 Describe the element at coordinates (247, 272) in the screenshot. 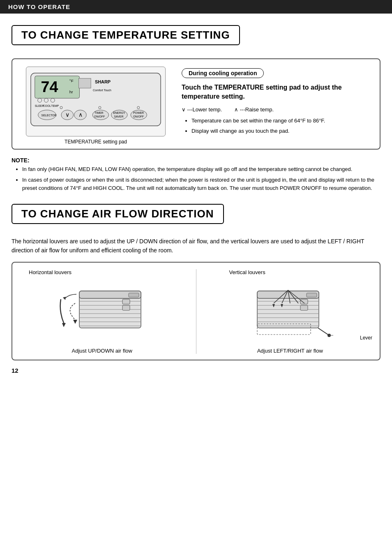

I see `vertical-louvers-label: Vertical louvers` at that location.